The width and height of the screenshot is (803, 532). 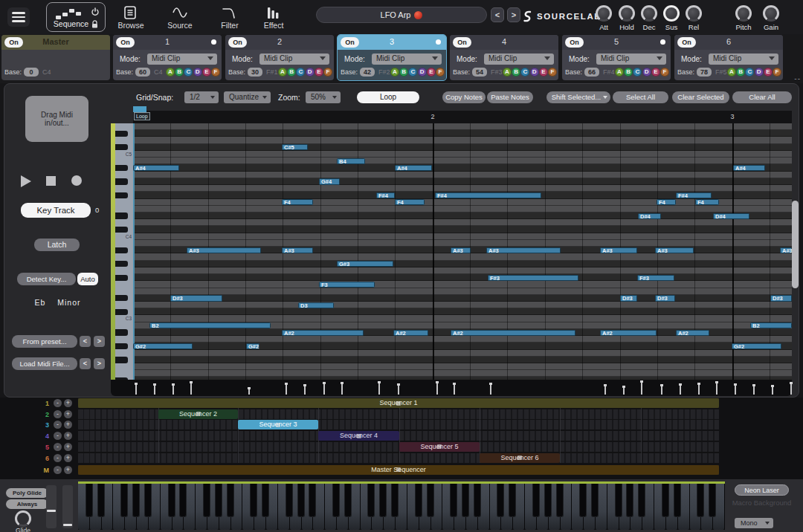 What do you see at coordinates (392, 58) in the screenshot?
I see `channel-strip-3: On3Mode:Midi ClipBase:42F#2ABCDEF` at bounding box center [392, 58].